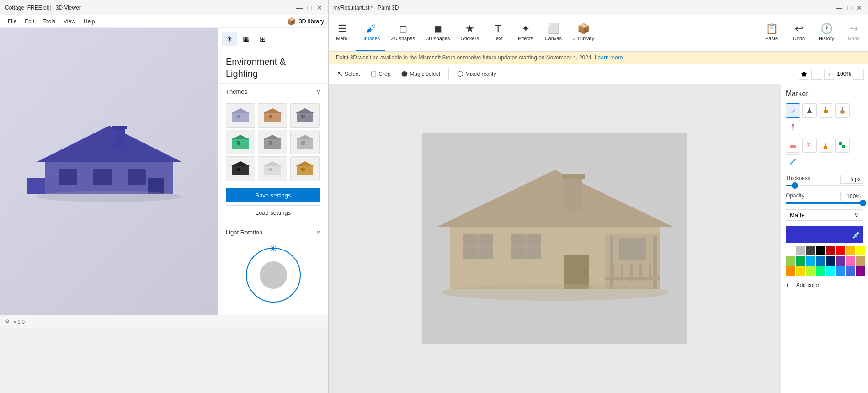  I want to click on paint3d-minimize-button: —, so click(839, 8).